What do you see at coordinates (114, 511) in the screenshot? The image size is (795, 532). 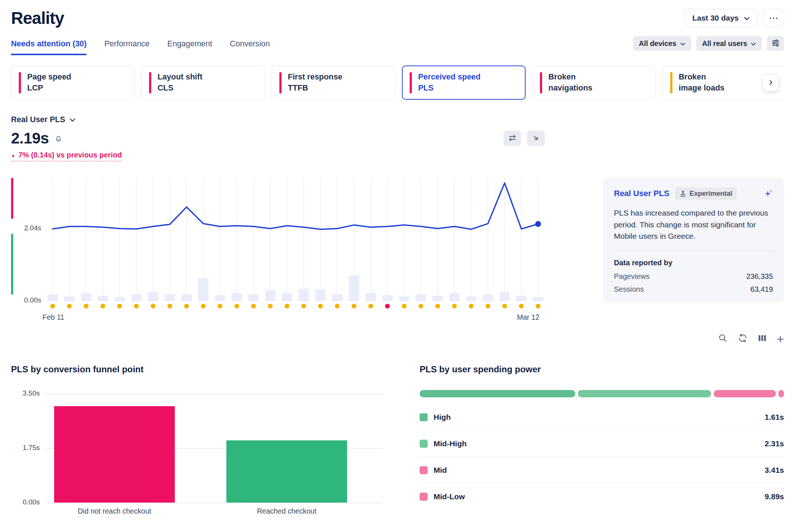 I see `category-label: Did not reach checkout` at bounding box center [114, 511].